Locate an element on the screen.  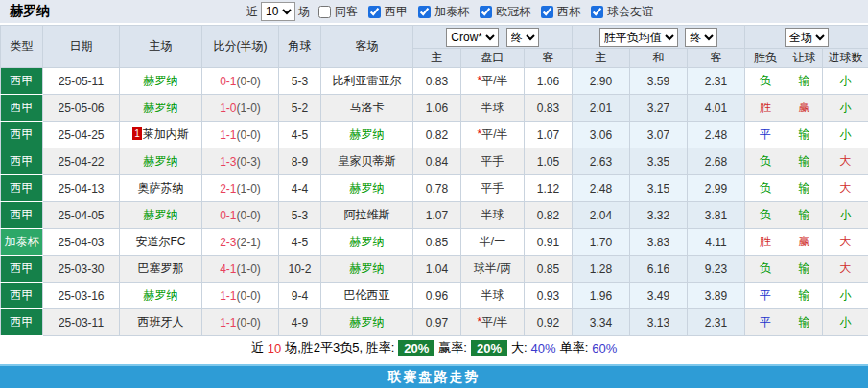
handicap-rate-badge: 20% is located at coordinates (489, 349).